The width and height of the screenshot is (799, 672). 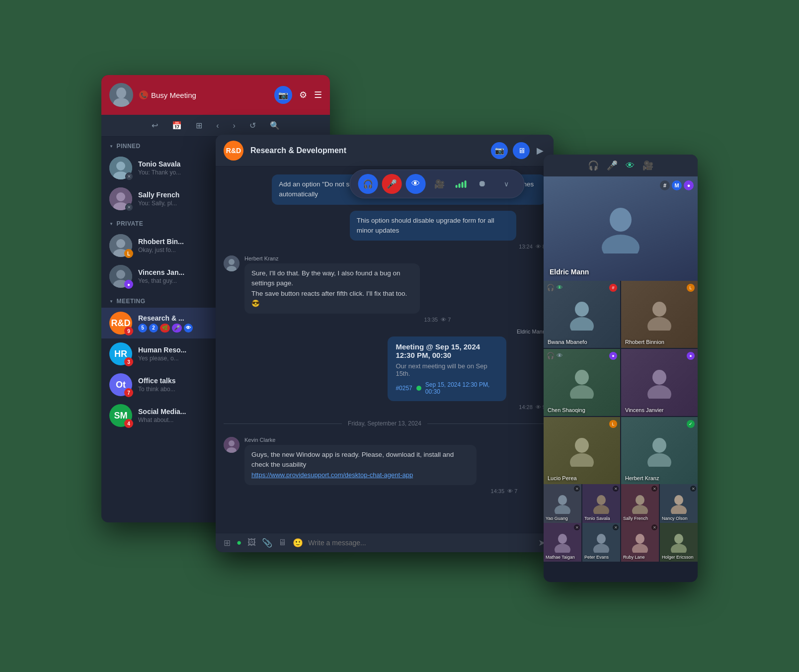 I want to click on badge-hr: 3, so click(x=129, y=362).